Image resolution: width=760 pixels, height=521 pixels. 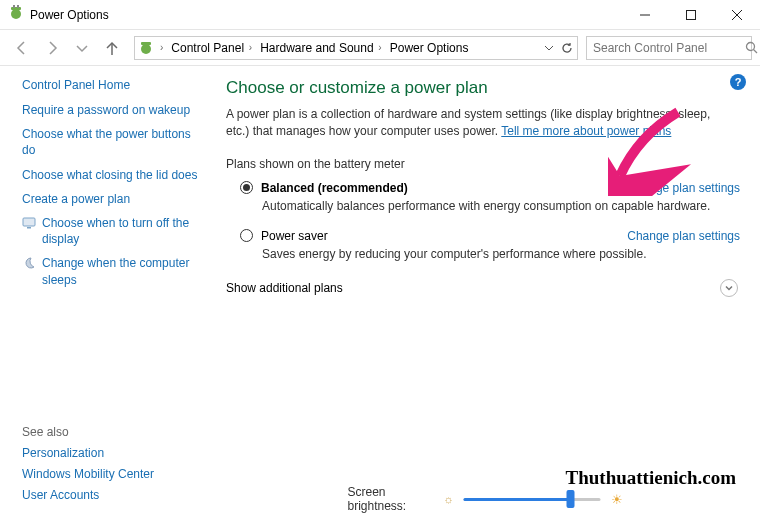 What do you see at coordinates (70, 15) in the screenshot?
I see `window-title: Power Options` at bounding box center [70, 15].